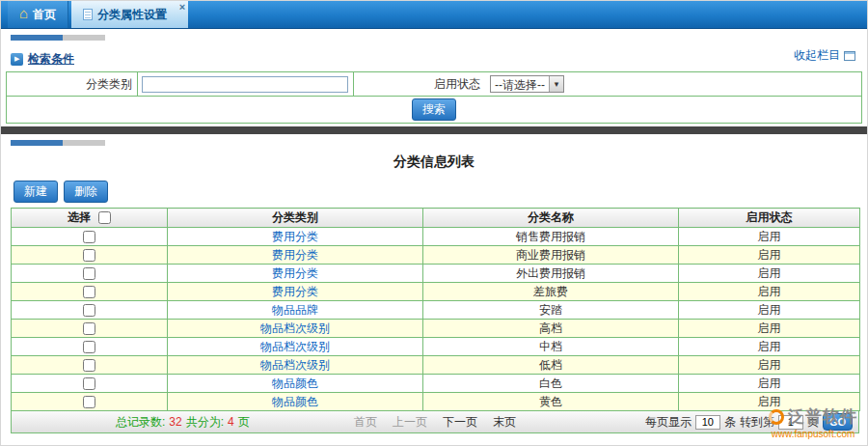  Describe the element at coordinates (436, 311) in the screenshot. I see `table-row: 物品品牌安踏启用` at that location.